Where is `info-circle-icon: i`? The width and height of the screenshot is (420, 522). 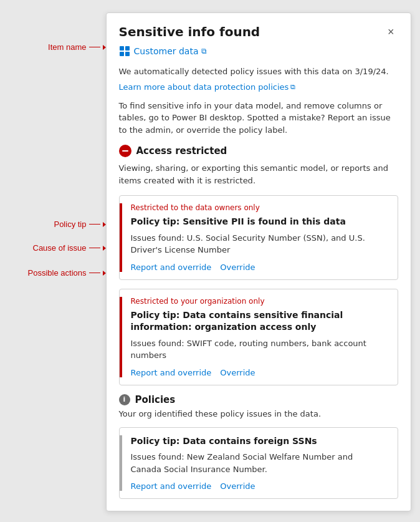 info-circle-icon: i is located at coordinates (125, 400).